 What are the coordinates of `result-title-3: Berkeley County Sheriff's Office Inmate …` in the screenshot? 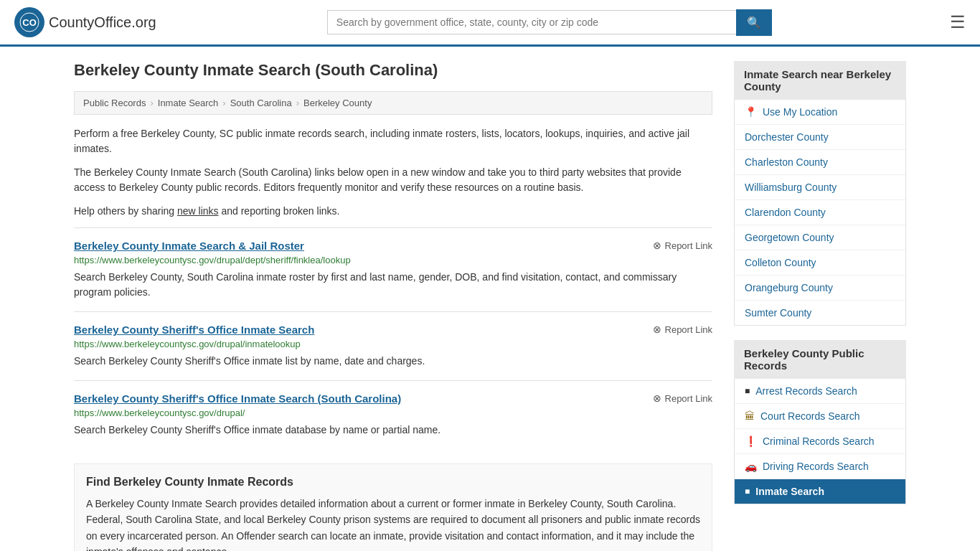 It's located at (237, 399).